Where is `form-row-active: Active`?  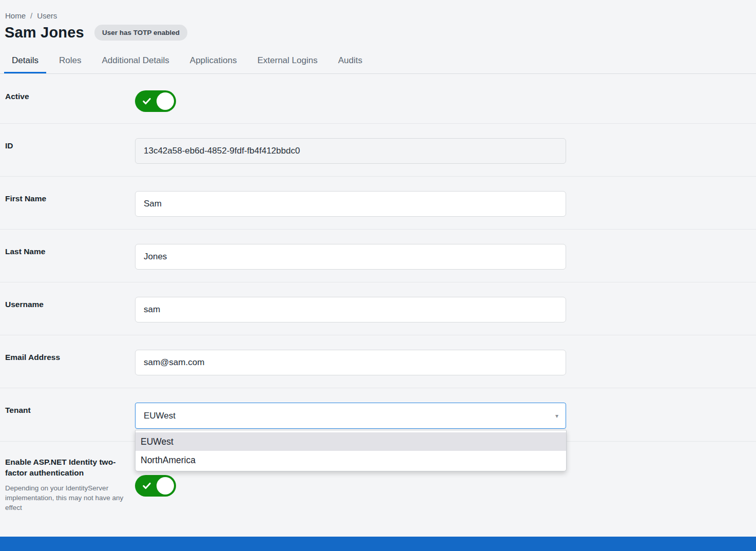 form-row-active: Active is located at coordinates (378, 99).